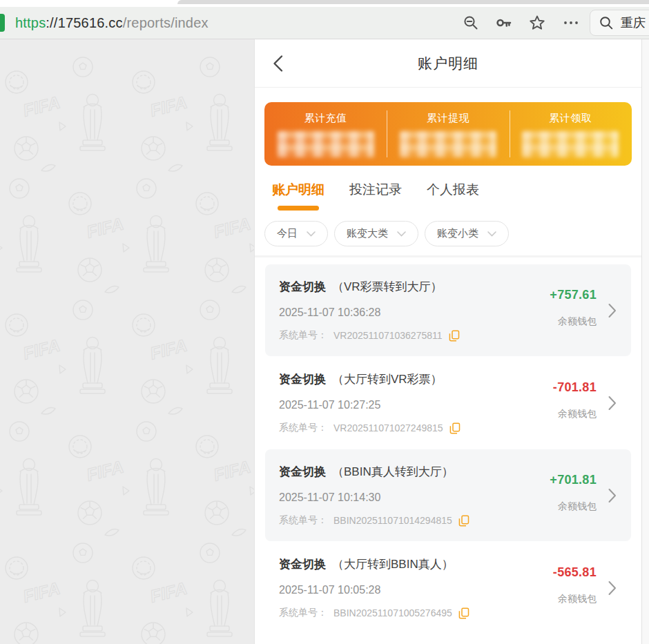 The height and width of the screenshot is (644, 649). What do you see at coordinates (448, 233) in the screenshot?
I see `filter-bar: 今日 账变大类 账变小类` at bounding box center [448, 233].